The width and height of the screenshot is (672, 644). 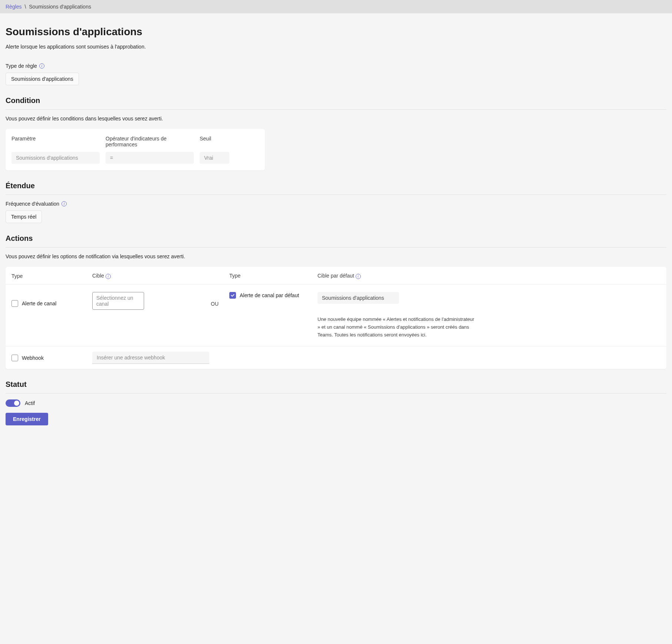 What do you see at coordinates (42, 79) in the screenshot?
I see `rule-type-value: Soumissions d'applications` at bounding box center [42, 79].